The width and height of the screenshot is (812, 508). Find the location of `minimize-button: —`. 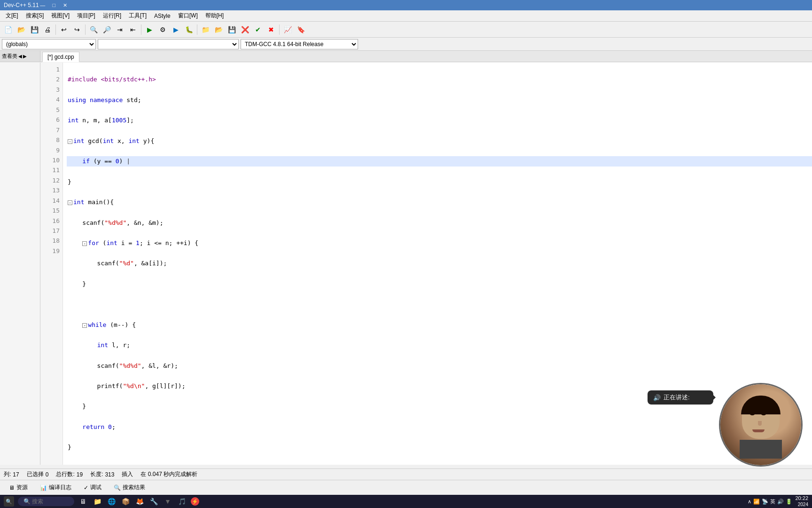

minimize-button: — is located at coordinates (43, 5).